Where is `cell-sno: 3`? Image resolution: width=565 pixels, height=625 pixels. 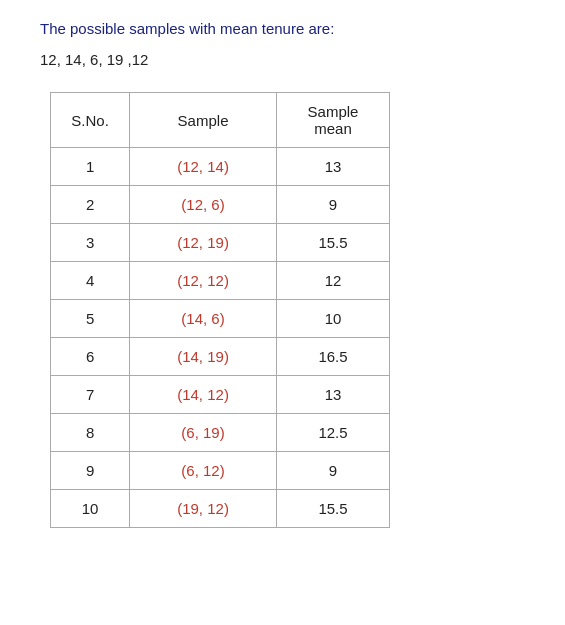
cell-sno: 3 is located at coordinates (90, 243).